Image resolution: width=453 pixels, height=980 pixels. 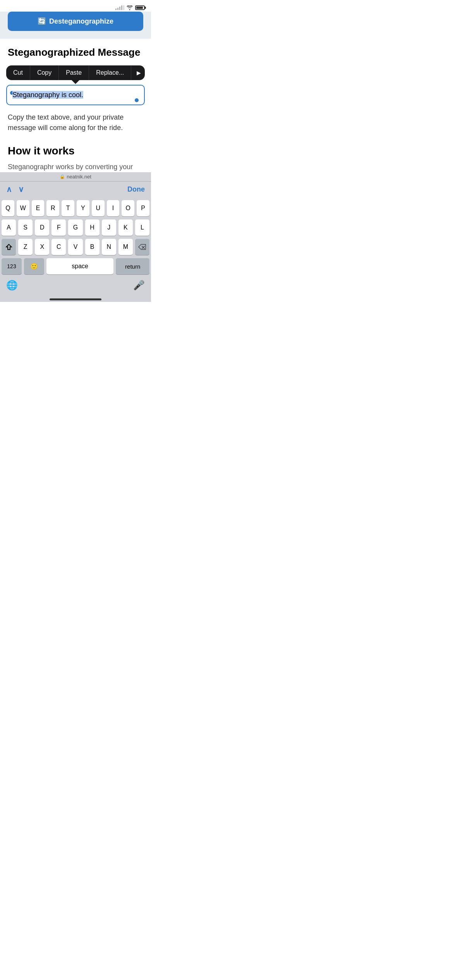 What do you see at coordinates (130, 8) in the screenshot?
I see `wifi-icon` at bounding box center [130, 8].